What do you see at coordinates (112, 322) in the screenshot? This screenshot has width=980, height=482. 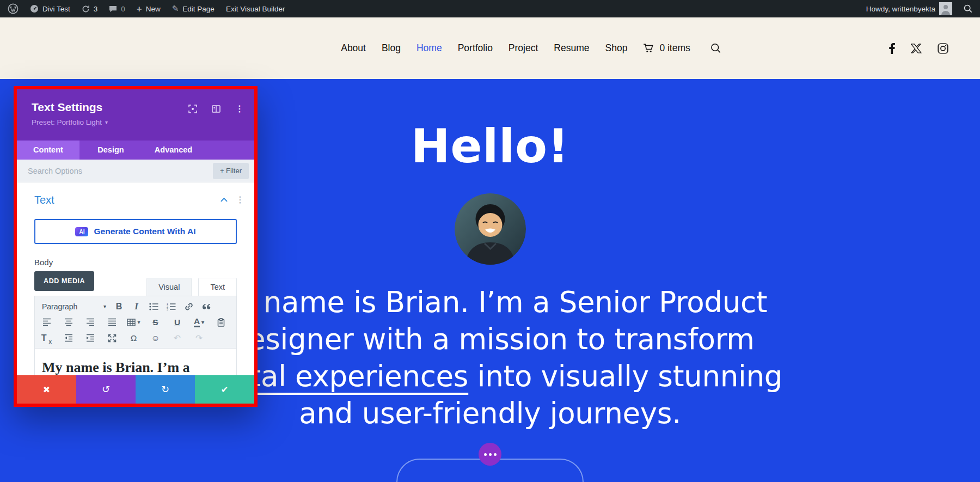 I see `justify-button` at bounding box center [112, 322].